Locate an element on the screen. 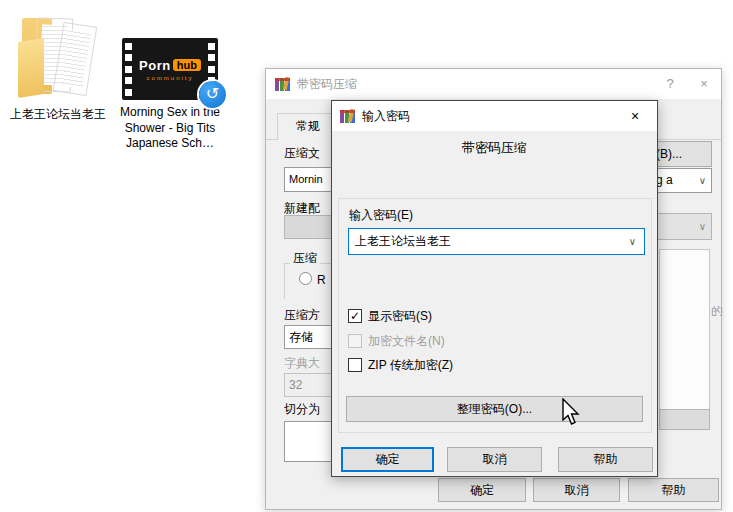  archive-name-combo-left: Mornin is located at coordinates (309, 180).